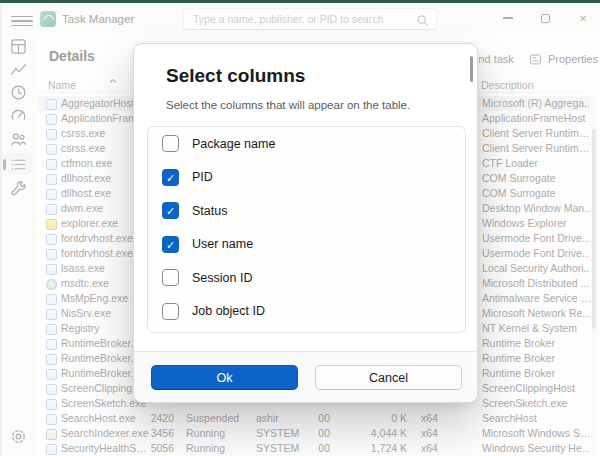  Describe the element at coordinates (388, 378) in the screenshot. I see `cancel-button: Cancel` at that location.